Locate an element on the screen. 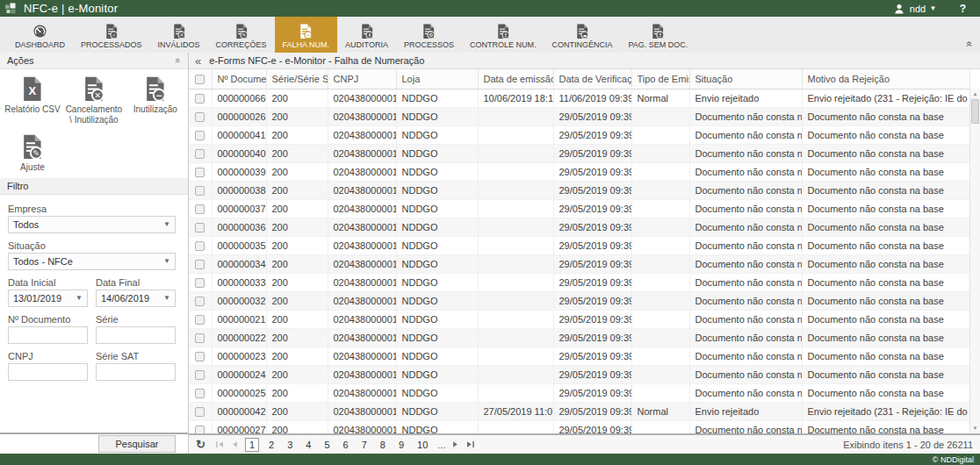 Image resolution: width=980 pixels, height=465 pixels. cnpj-input is located at coordinates (47, 372).